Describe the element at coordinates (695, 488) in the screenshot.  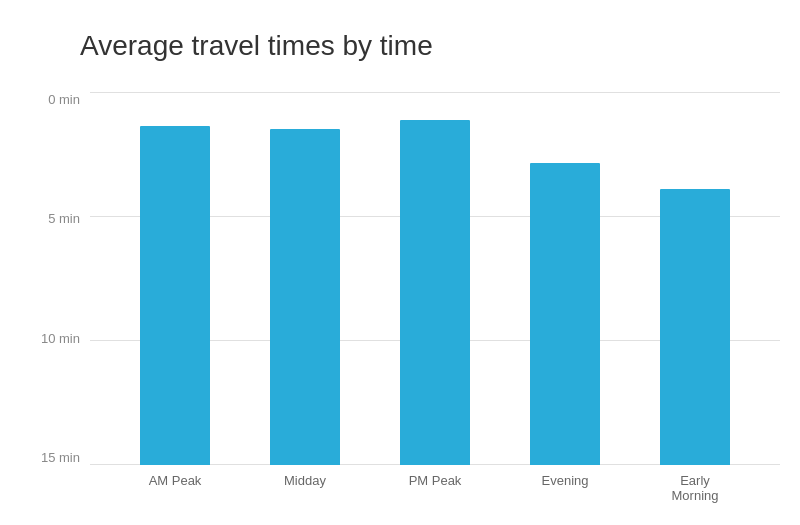
I see `x-axis-label: Early Morning` at that location.